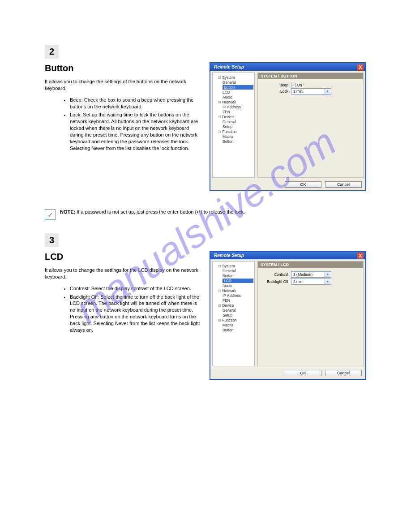  I want to click on section-lcd-number: 3, so click(52, 240).